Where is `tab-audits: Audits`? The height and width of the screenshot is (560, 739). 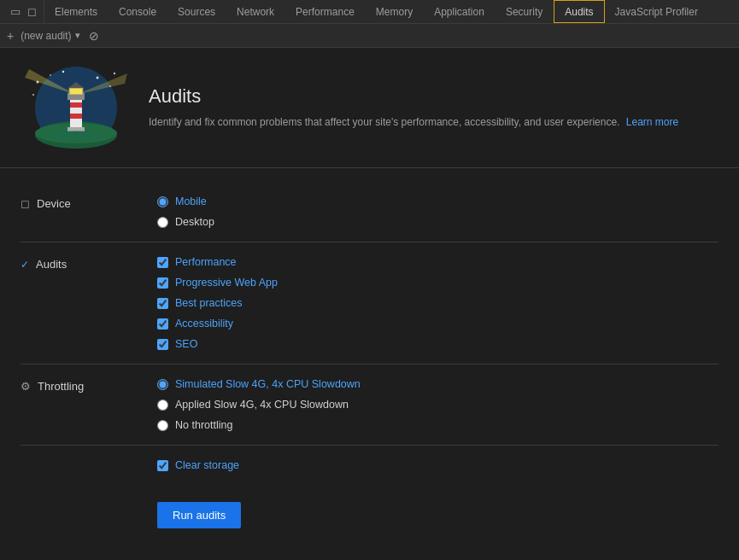 tab-audits: Audits is located at coordinates (579, 12).